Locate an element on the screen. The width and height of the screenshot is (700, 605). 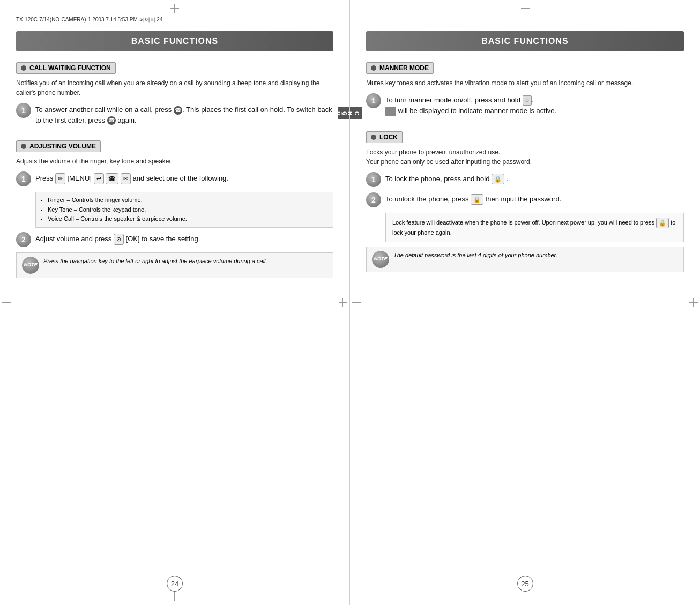
section-title-volume: ADJUSTING VOLUME is located at coordinates (58, 146).